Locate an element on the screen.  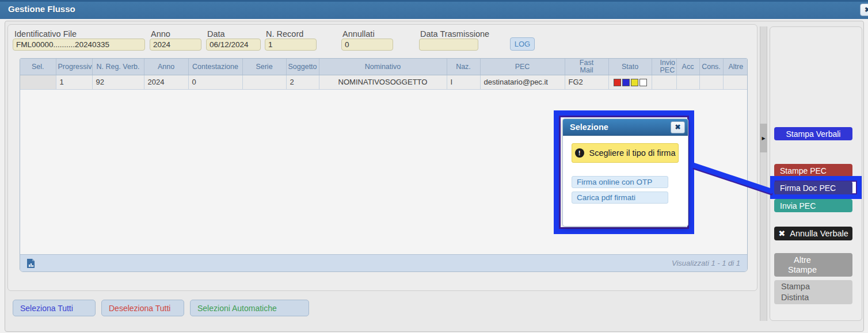
window-title-bar: Gestione Flusso is located at coordinates (434, 9).